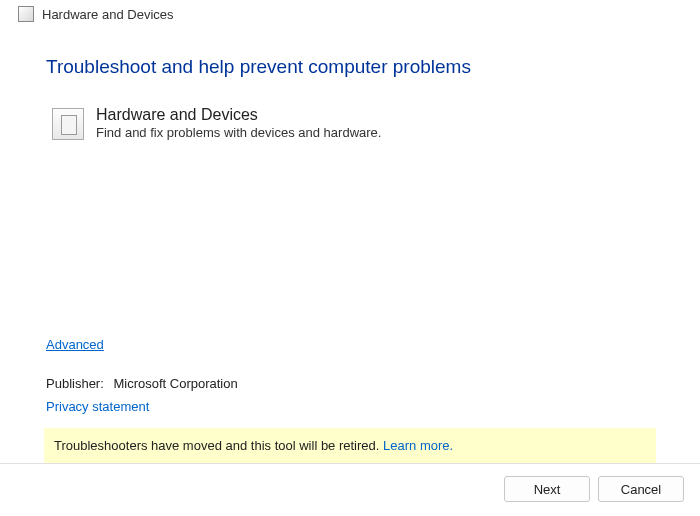 This screenshot has height=516, width=700. Describe the element at coordinates (175, 384) in the screenshot. I see `publisher-value: Microsoft Corporation` at that location.